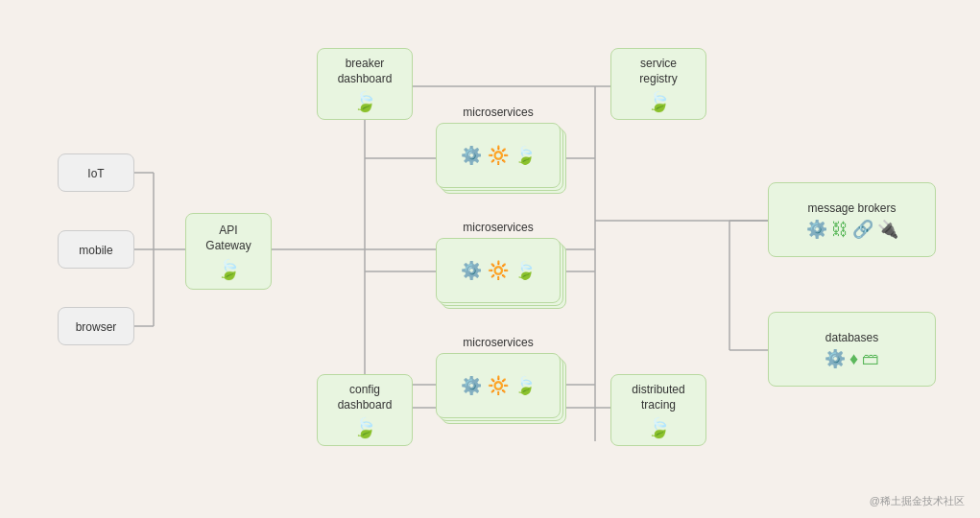 Image resolution: width=980 pixels, height=518 pixels. I want to click on ms2-leaf-icon: 🍃, so click(525, 271).